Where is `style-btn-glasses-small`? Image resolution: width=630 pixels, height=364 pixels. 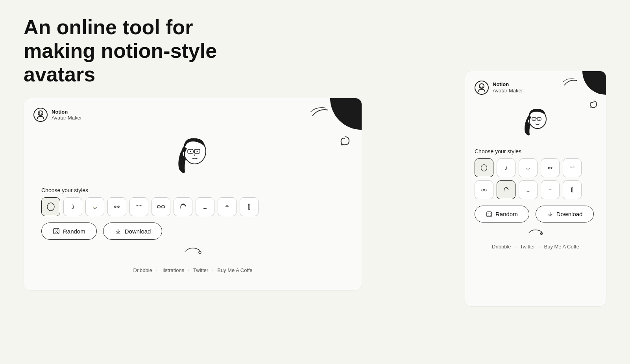
style-btn-glasses-small is located at coordinates (484, 190).